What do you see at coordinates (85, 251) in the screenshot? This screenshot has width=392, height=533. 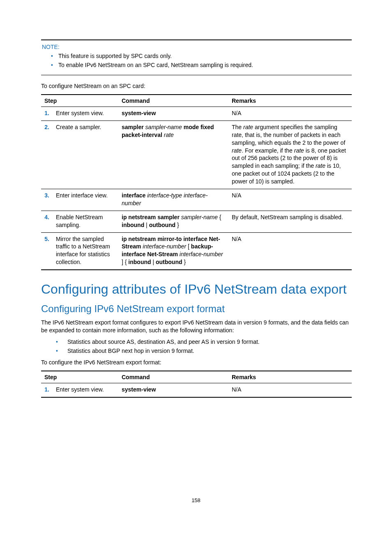 I see `step-desc: Mirror the sampled traffic to a NetStrea…` at bounding box center [85, 251].